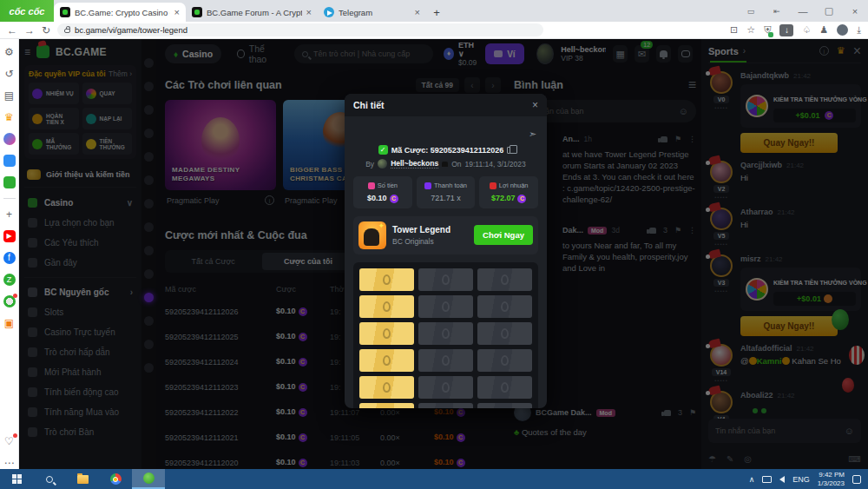 The image size is (868, 489). I want to click on bet-id: 59205239412112026, so click(467, 150).